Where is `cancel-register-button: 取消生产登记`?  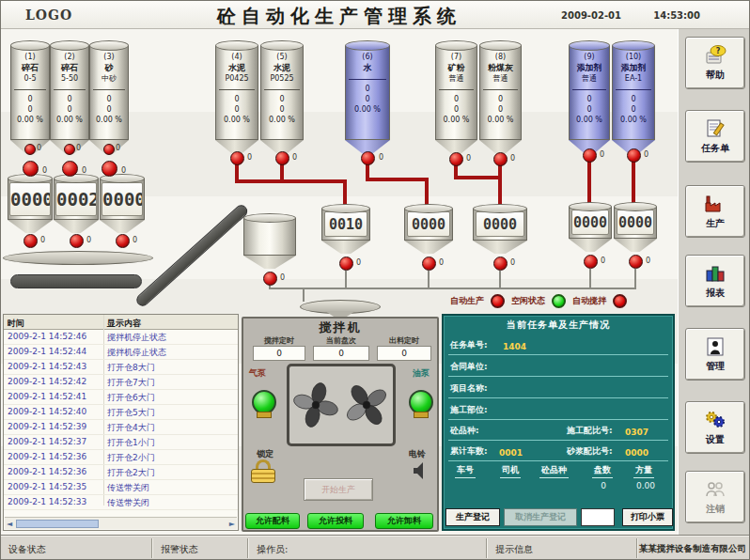
cancel-register-button: 取消生产登记 is located at coordinates (540, 517).